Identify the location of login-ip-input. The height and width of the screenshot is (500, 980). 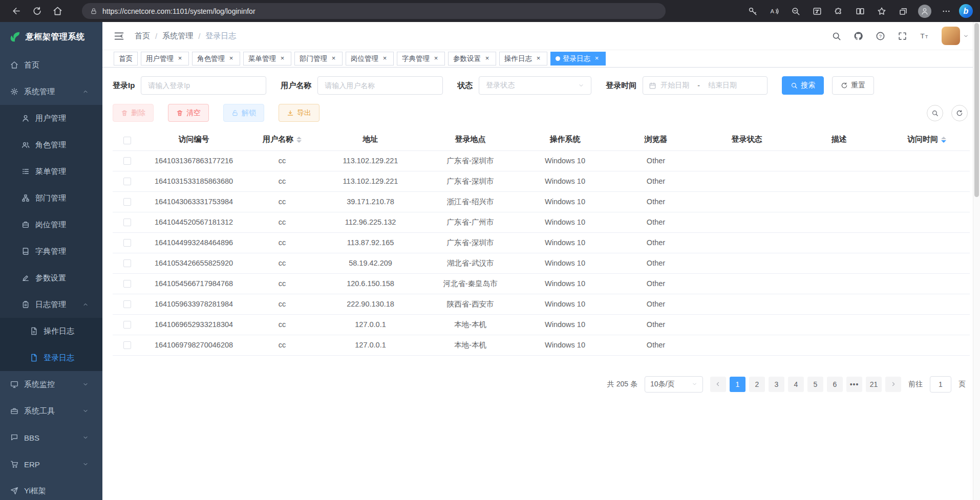
(204, 85).